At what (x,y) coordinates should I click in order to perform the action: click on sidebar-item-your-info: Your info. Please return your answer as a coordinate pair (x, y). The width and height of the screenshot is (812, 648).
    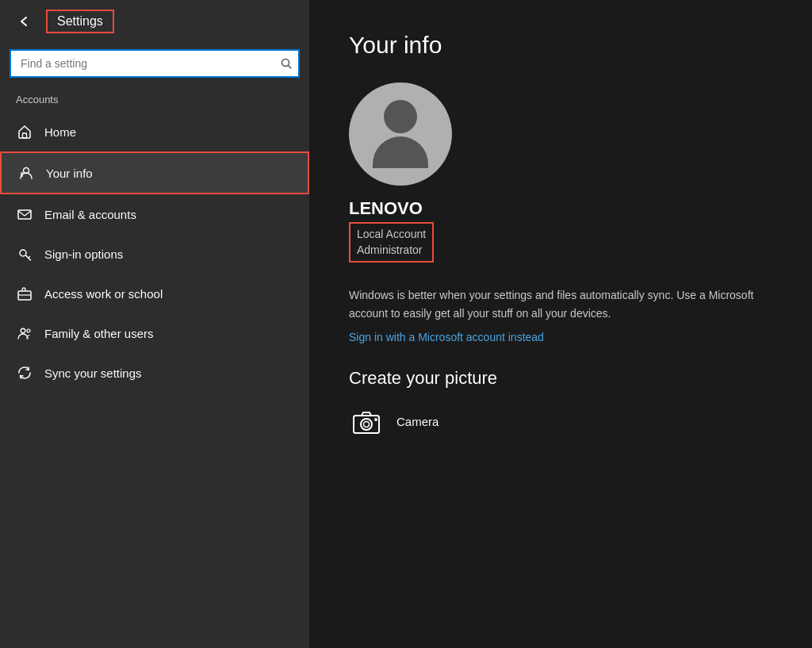
    Looking at the image, I should click on (155, 173).